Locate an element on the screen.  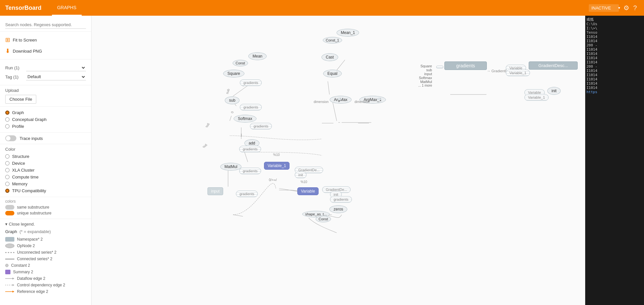
color-memory-label: Memory is located at coordinates (20, 184).